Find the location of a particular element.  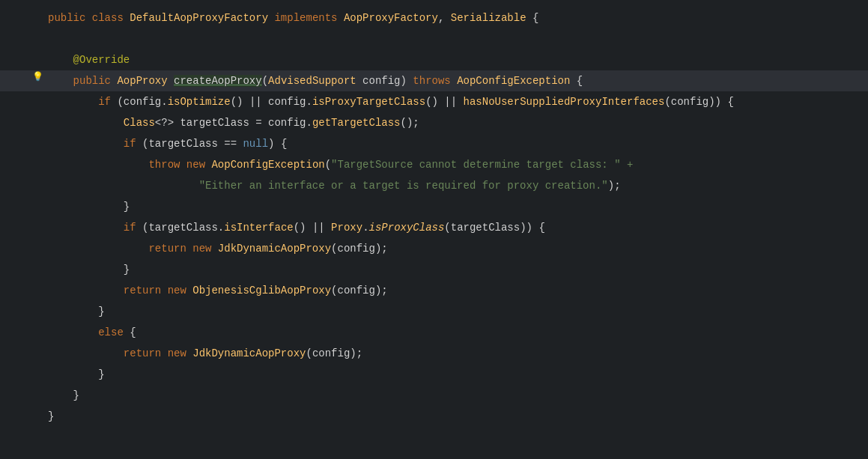

code-line-5: if (config.isOptimize() || config.isProx… is located at coordinates (434, 102).